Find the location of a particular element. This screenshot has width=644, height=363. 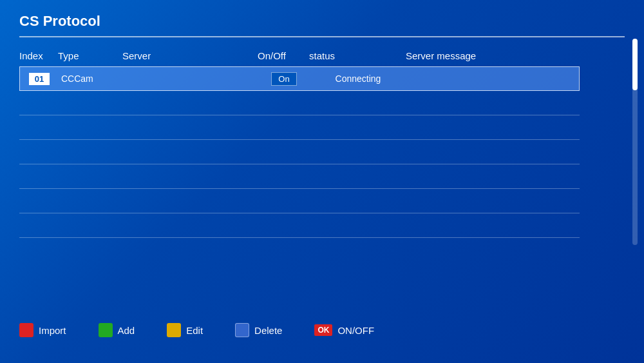

scrollbar-thumb is located at coordinates (635, 64).